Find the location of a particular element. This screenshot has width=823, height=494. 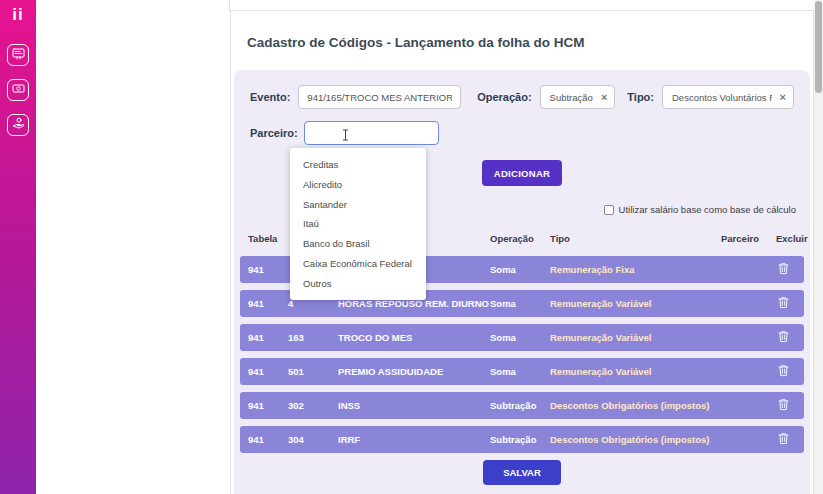

sidebar-nav is located at coordinates (18, 90).